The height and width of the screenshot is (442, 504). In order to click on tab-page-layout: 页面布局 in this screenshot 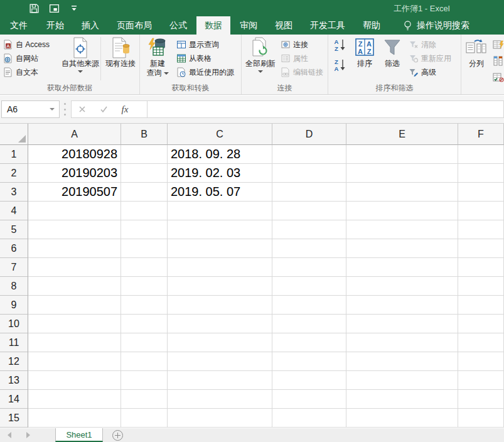, I will do `click(134, 25)`.